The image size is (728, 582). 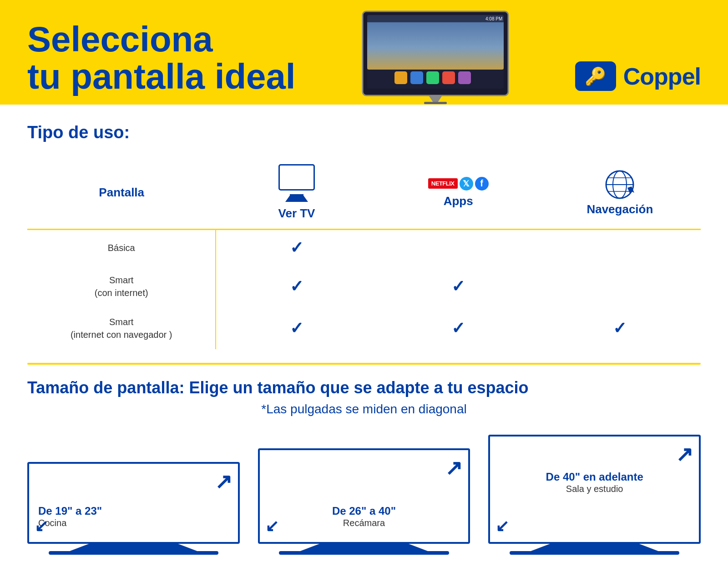 What do you see at coordinates (620, 328) in the screenshot?
I see `check-smartnav-nav: ✓` at bounding box center [620, 328].